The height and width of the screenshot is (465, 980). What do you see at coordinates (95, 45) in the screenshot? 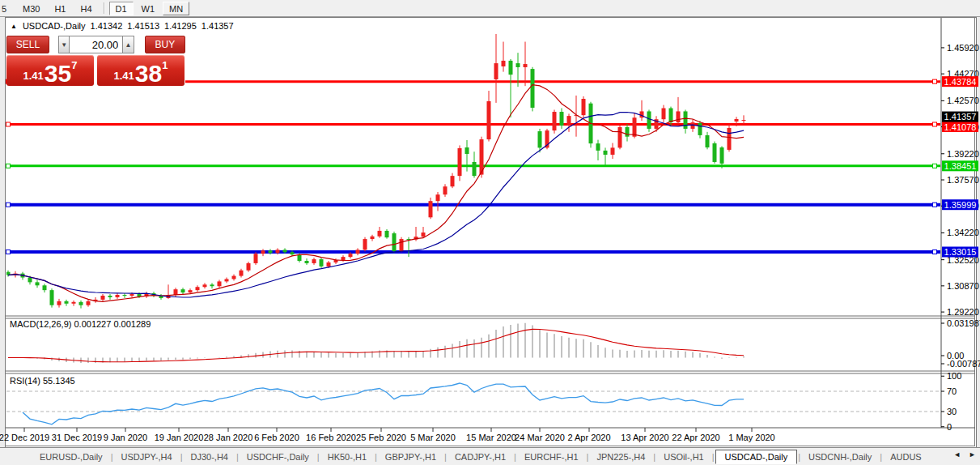
I see `volume-input` at bounding box center [95, 45].